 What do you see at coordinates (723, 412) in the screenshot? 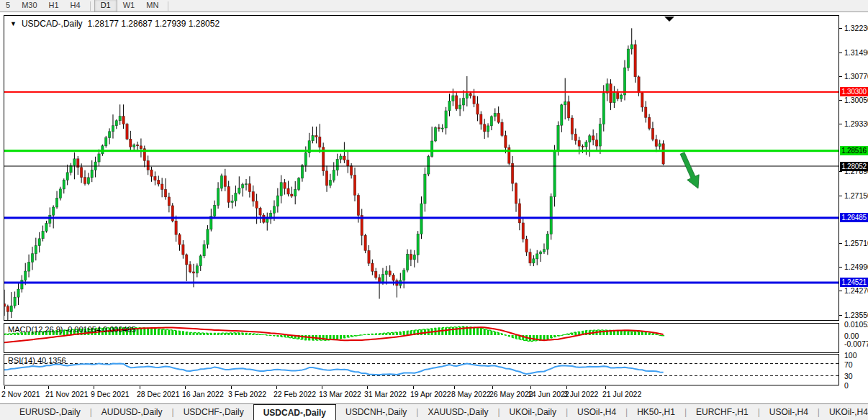
I see `tab-eurchf-h1: EURCHF-,H1` at bounding box center [723, 412].